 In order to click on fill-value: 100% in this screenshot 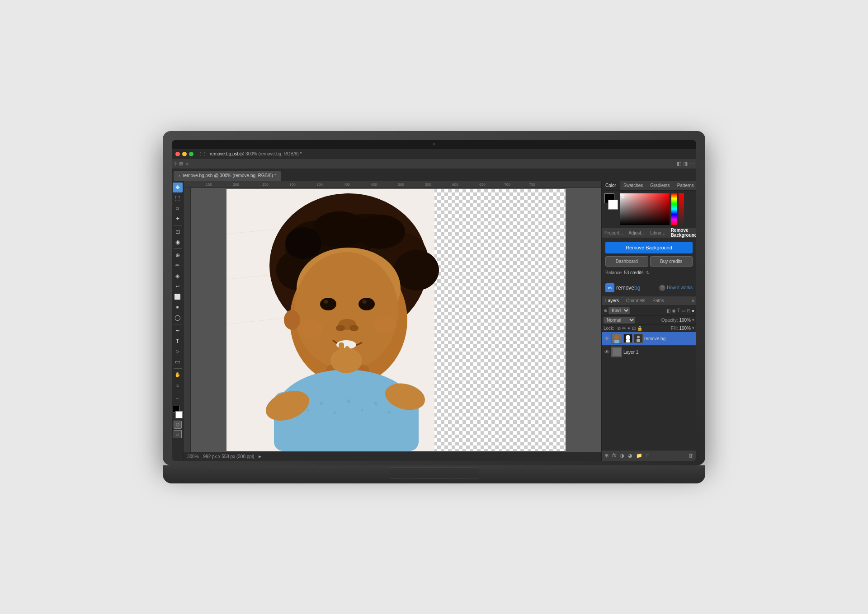, I will do `click(685, 328)`.